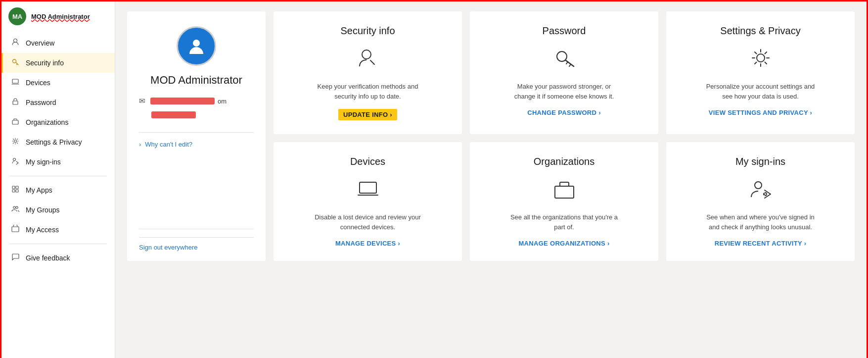 Image resolution: width=868 pixels, height=358 pixels. What do you see at coordinates (564, 59) in the screenshot?
I see `password-key-icon` at bounding box center [564, 59].